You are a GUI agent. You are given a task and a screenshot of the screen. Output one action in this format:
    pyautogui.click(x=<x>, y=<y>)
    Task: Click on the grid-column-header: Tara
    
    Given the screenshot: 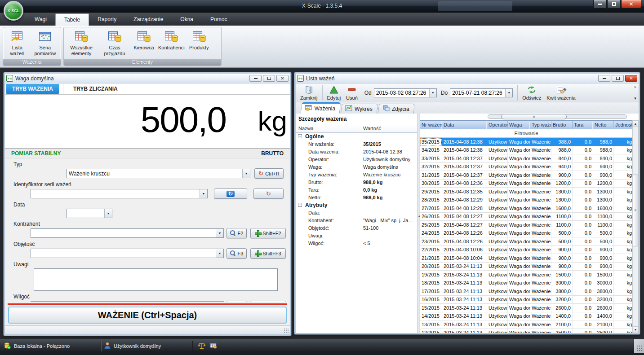 What is the action you would take?
    pyautogui.click(x=583, y=125)
    